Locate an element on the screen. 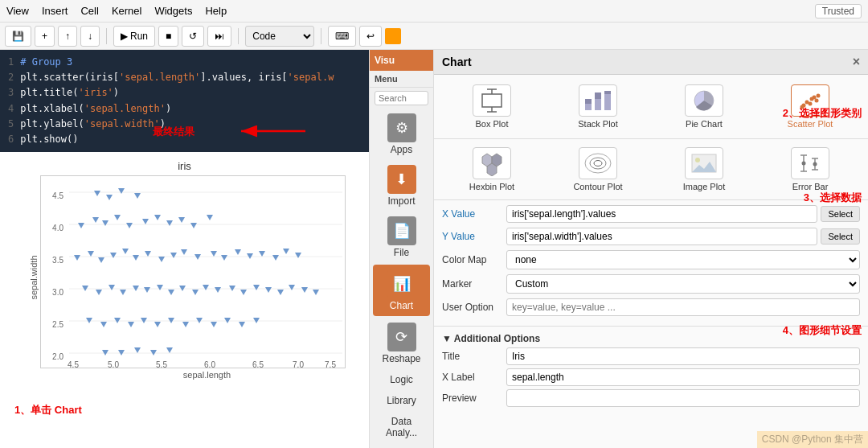  additional-preview-input is located at coordinates (683, 398).